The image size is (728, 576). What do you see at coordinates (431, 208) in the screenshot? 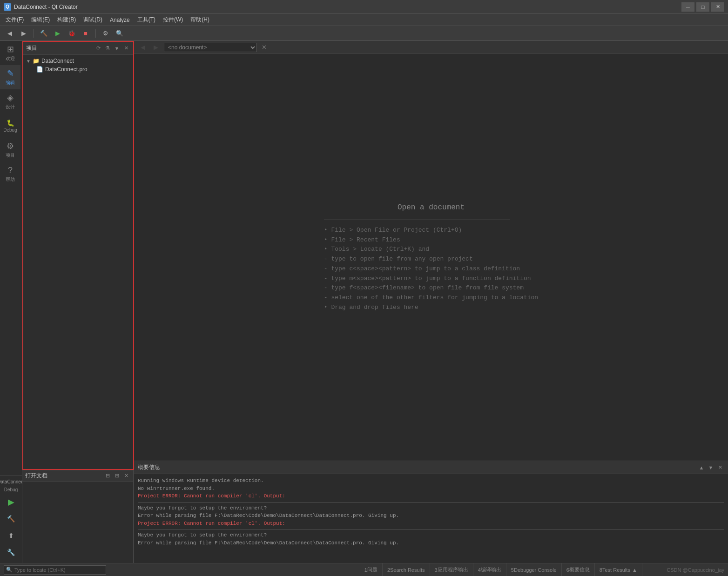
I see `welcome-title: Open a document` at bounding box center [431, 208].